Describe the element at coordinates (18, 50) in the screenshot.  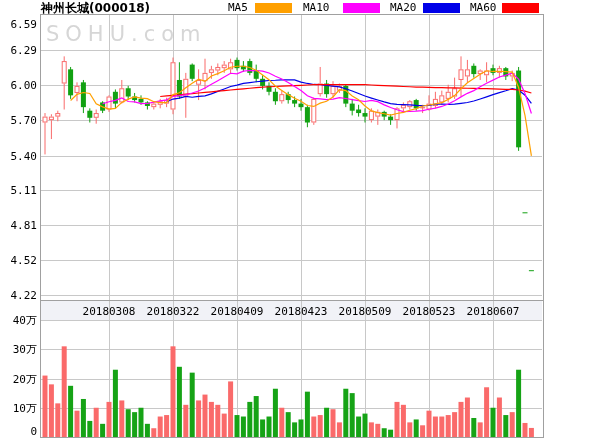
I see `price-tick-label: 6.29` at that location.